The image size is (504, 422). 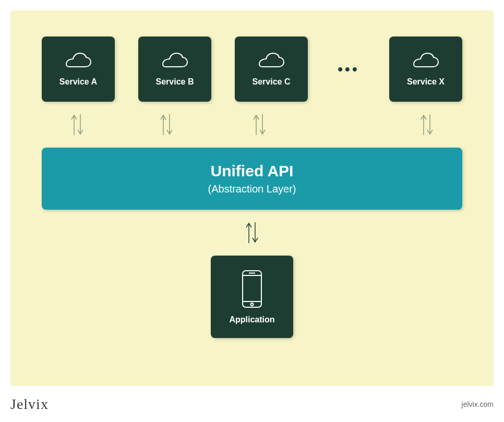 What do you see at coordinates (349, 69) in the screenshot?
I see `services-ellipsis: •••` at bounding box center [349, 69].